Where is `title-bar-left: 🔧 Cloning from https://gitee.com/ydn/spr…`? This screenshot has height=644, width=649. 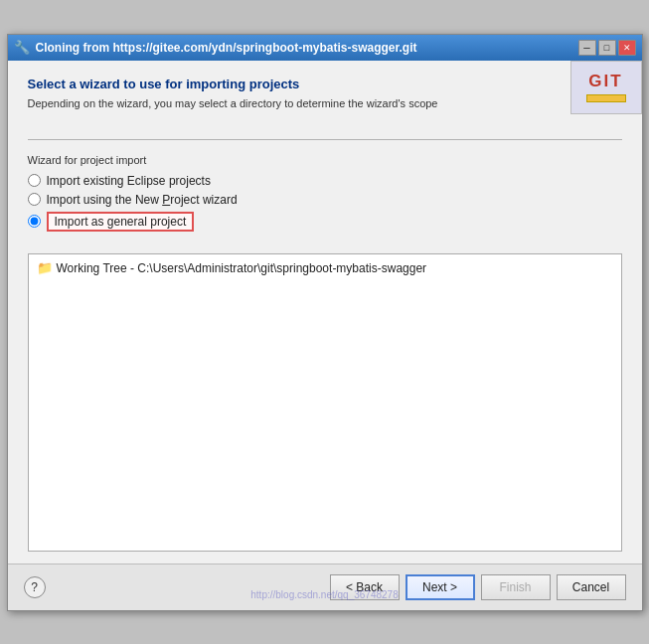 title-bar-left: 🔧 Cloning from https://gitee.com/ydn/spr… is located at coordinates (216, 48).